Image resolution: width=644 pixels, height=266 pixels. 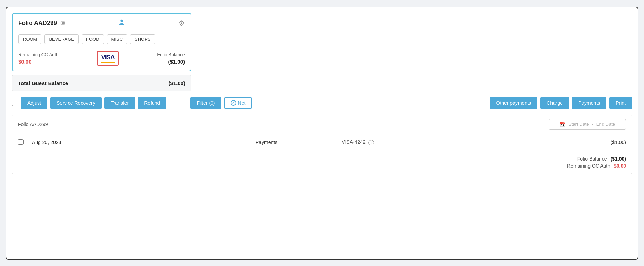 What do you see at coordinates (514, 103) in the screenshot?
I see `other-payments-button: Other payments` at bounding box center [514, 103].